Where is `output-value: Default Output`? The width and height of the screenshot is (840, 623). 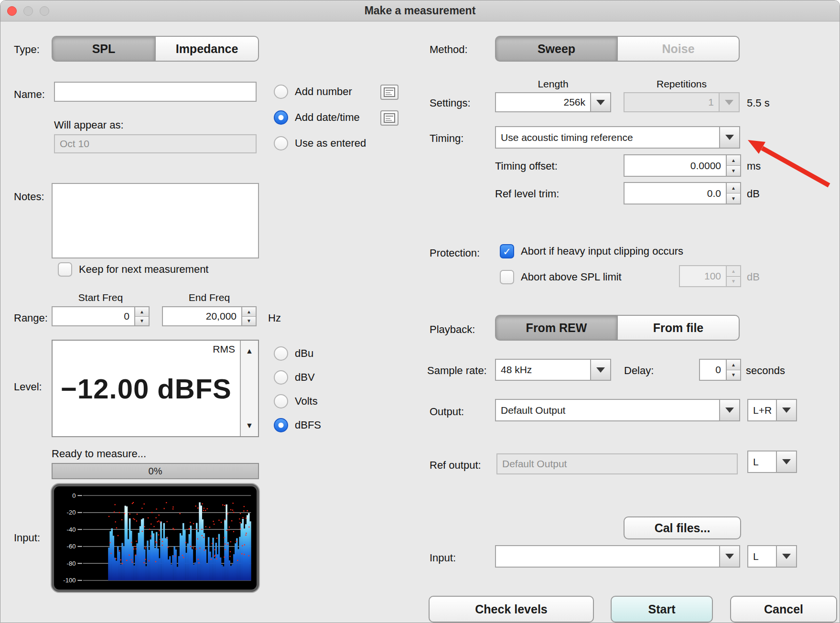
output-value: Default Output is located at coordinates (608, 410).